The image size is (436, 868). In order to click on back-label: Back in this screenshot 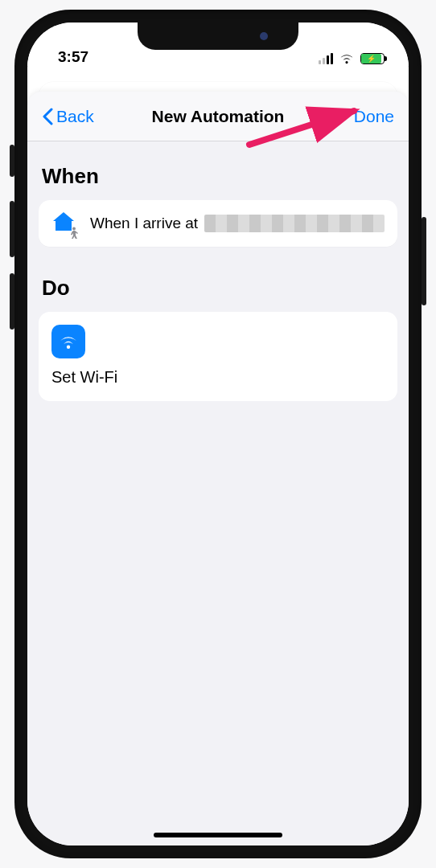, I will do `click(76, 117)`.